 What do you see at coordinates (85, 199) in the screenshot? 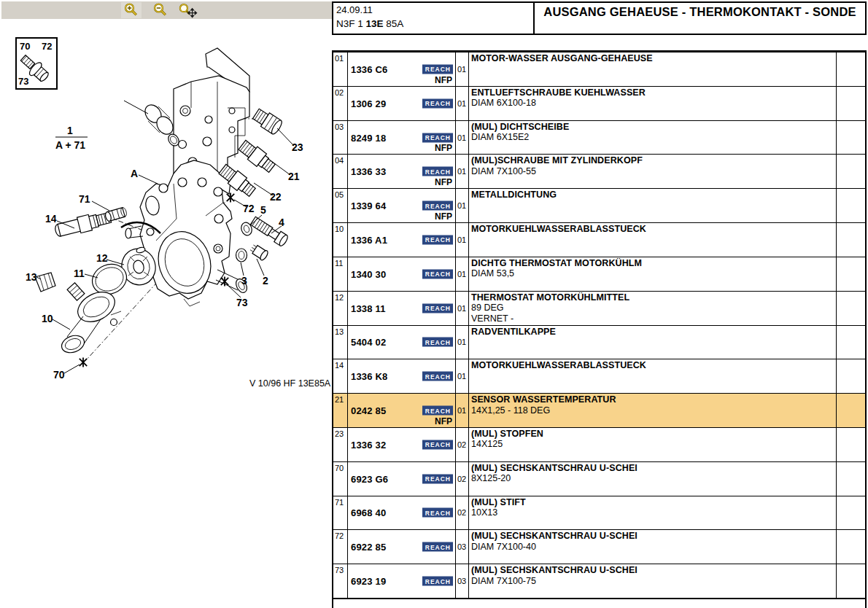
I see `callout-71: 71` at bounding box center [85, 199].